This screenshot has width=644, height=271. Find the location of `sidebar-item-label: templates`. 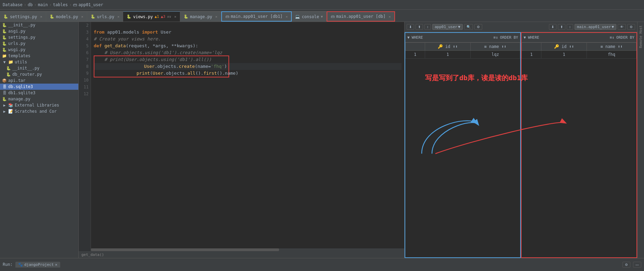

sidebar-item-label: templates is located at coordinates (19, 56).